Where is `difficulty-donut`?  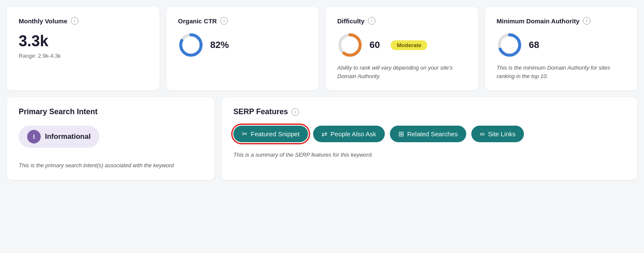 difficulty-donut is located at coordinates (350, 45).